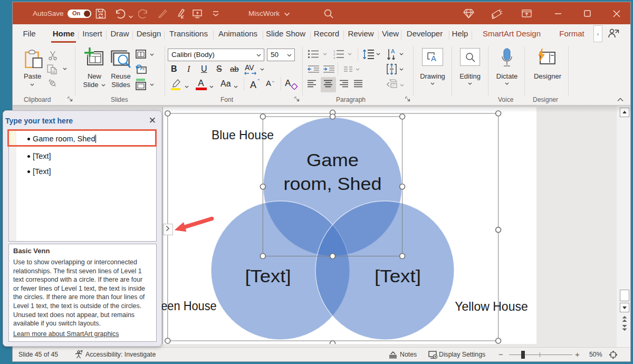 The image size is (633, 364). What do you see at coordinates (492, 306) in the screenshot?
I see `svg-text: Yellow House` at bounding box center [492, 306].